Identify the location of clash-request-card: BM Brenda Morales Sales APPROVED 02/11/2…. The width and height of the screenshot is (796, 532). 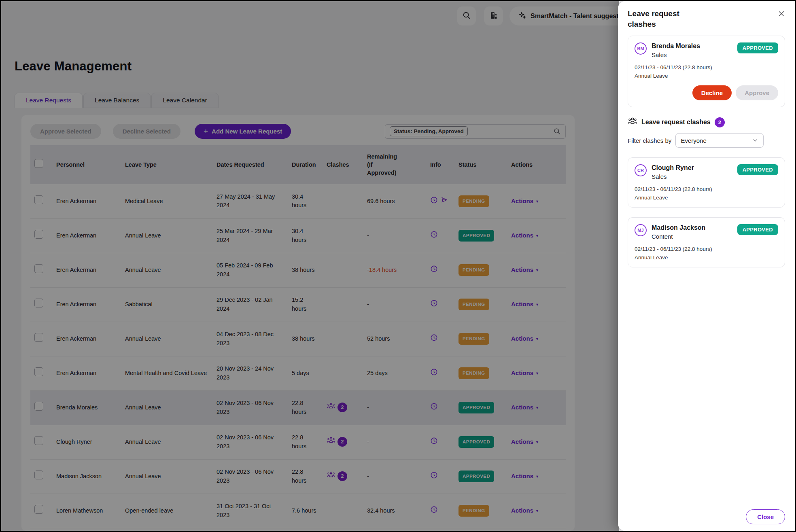
(707, 71).